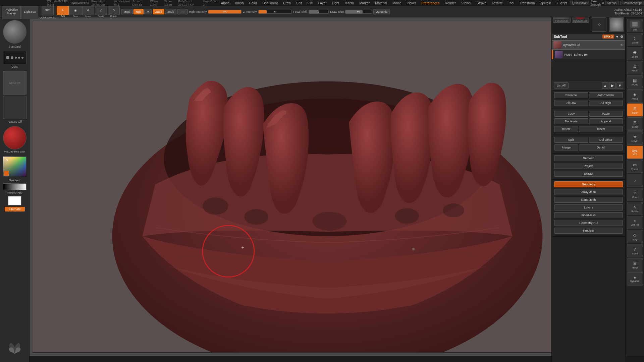 Image resolution: width=644 pixels, height=362 pixels. Describe the element at coordinates (397, 3) in the screenshot. I see `menu-movie: Movie` at that location.